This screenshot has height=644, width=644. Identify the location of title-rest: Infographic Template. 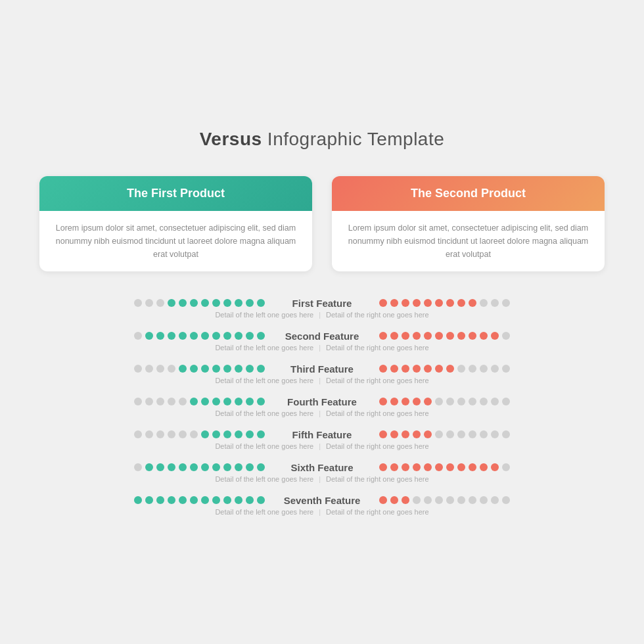
(354, 139).